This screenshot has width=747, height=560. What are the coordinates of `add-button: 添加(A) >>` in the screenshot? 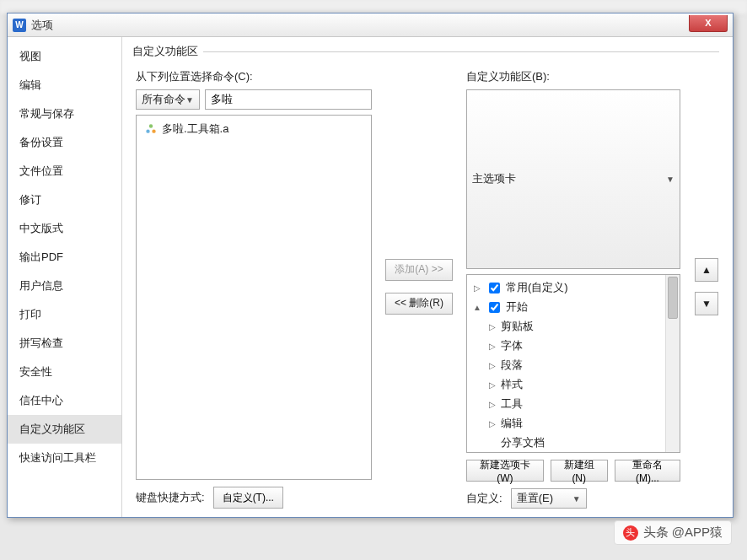 It's located at (419, 270).